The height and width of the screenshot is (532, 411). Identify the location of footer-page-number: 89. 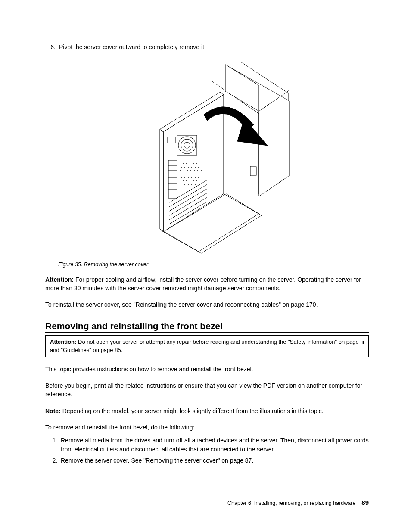
(365, 502).